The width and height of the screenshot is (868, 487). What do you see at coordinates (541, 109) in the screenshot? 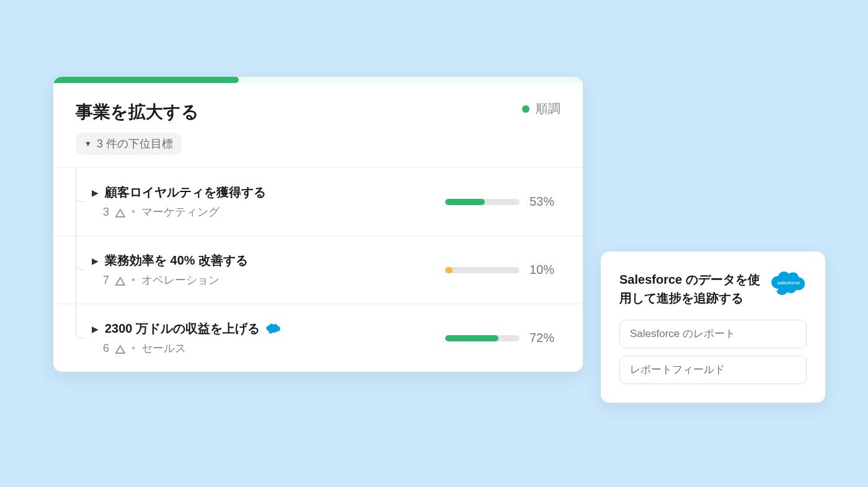
I see `status-indicator: 順調` at bounding box center [541, 109].